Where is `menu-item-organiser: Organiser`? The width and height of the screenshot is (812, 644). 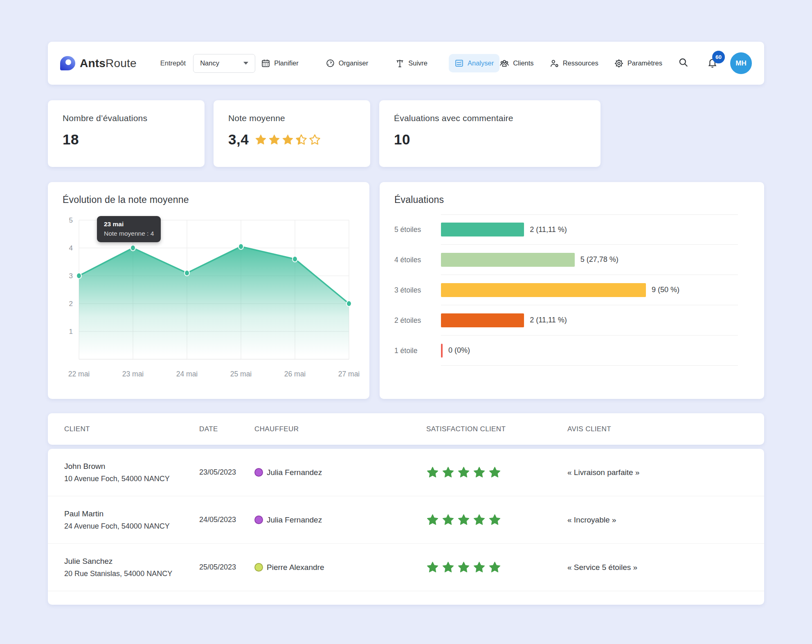
menu-item-organiser: Organiser is located at coordinates (347, 63).